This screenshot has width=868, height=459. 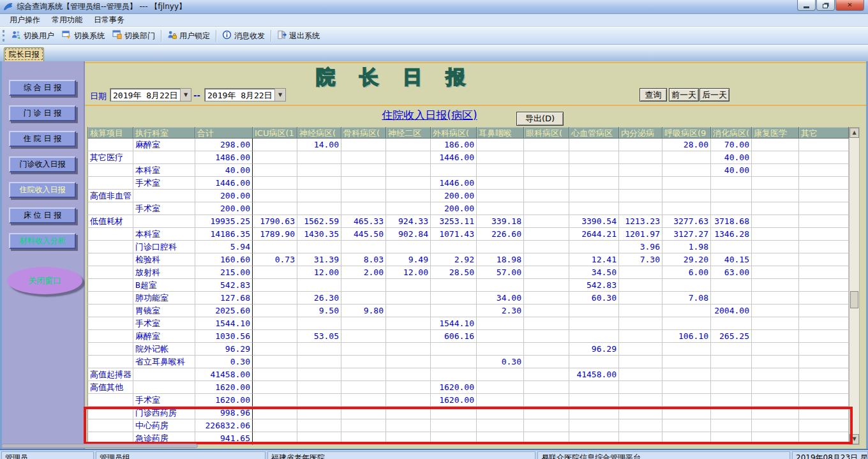 What do you see at coordinates (319, 145) in the screenshot?
I see `table-cell: 14.00` at bounding box center [319, 145].